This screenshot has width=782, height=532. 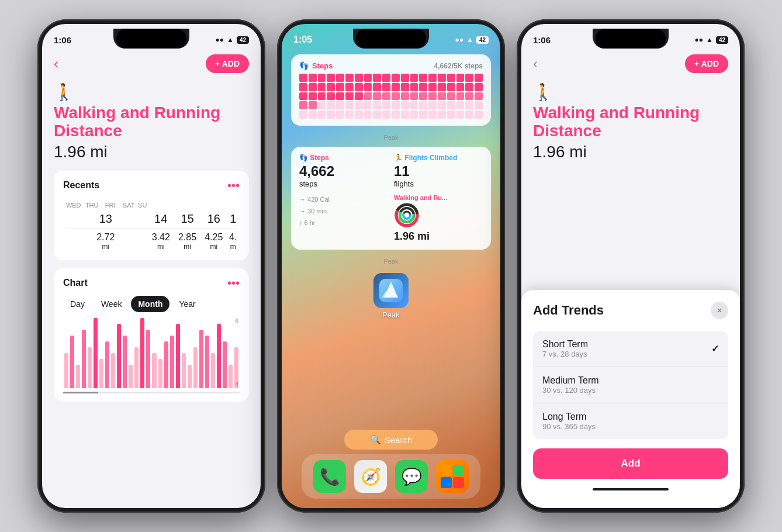 What do you see at coordinates (399, 440) in the screenshot?
I see `search-label: Search` at bounding box center [399, 440].